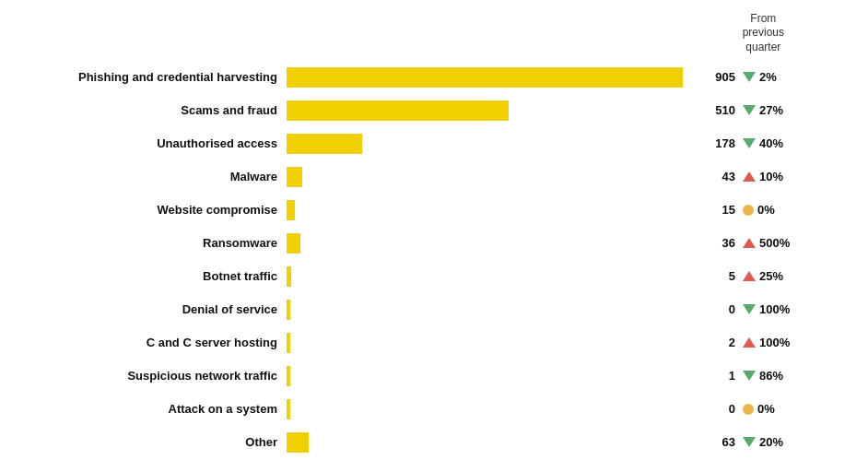 Image resolution: width=868 pixels, height=472 pixels. I want to click on table-row: Suspicious network traffic186%, so click(434, 376).